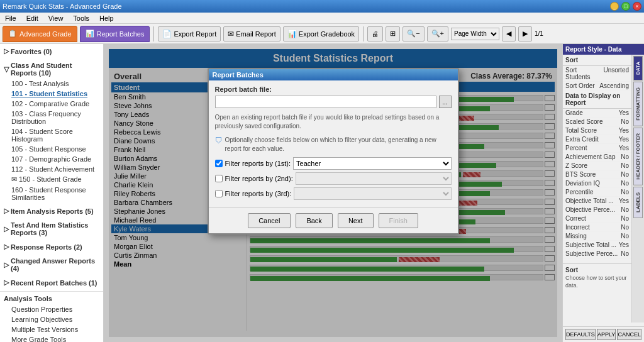 This screenshot has height=342, width=644. What do you see at coordinates (597, 140) in the screenshot?
I see `row-extra-credit: Extra CreditYes` at bounding box center [597, 140].